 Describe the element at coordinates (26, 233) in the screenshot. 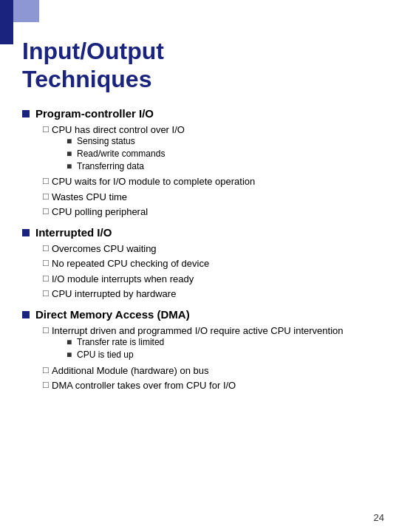

I see `section-bullet-interrupted` at that location.